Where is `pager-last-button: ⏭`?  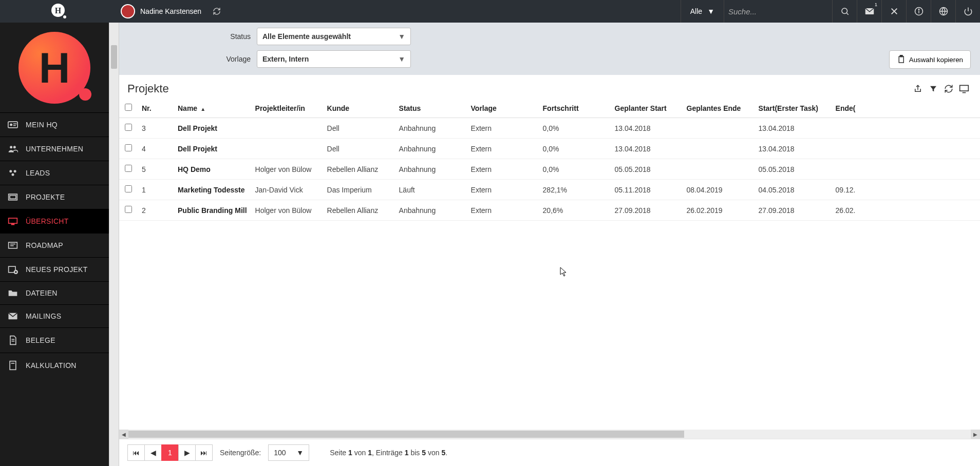
pager-last-button: ⏭ is located at coordinates (204, 453).